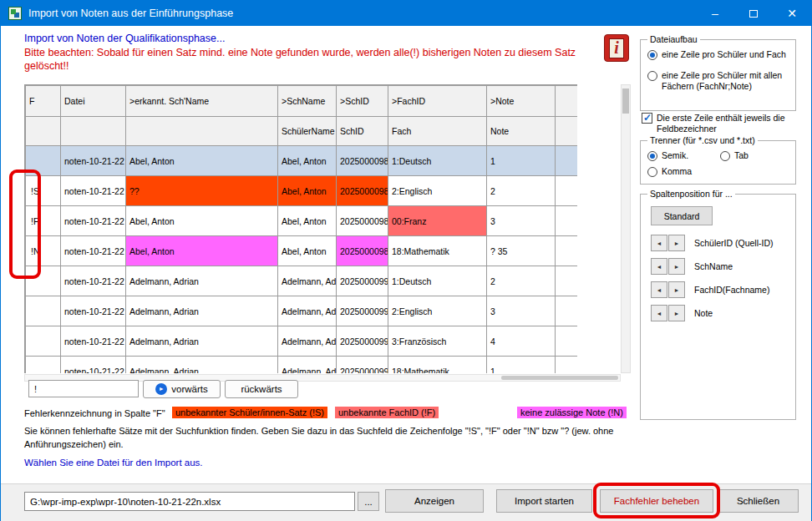 The height and width of the screenshot is (521, 812). What do you see at coordinates (182, 389) in the screenshot?
I see `search-forward-button: ► vorwärts` at bounding box center [182, 389].